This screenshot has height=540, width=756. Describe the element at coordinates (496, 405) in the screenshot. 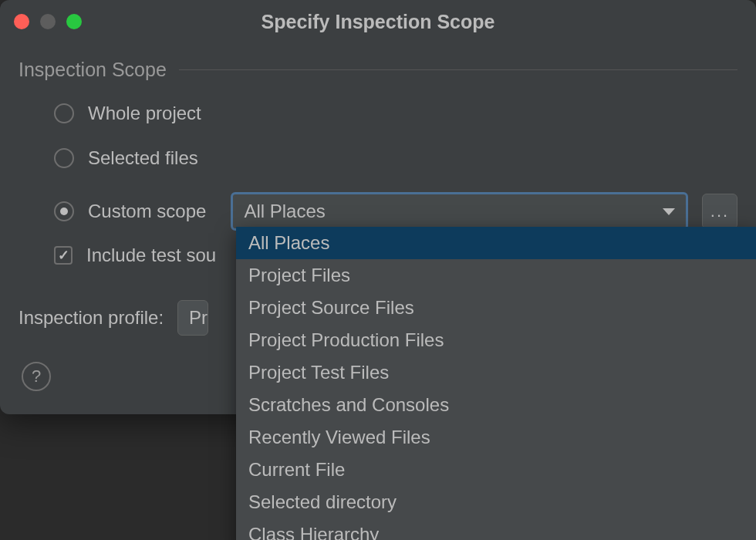

I see `dropdown-option-scratches-consoles: Scratches and Consoles` at that location.